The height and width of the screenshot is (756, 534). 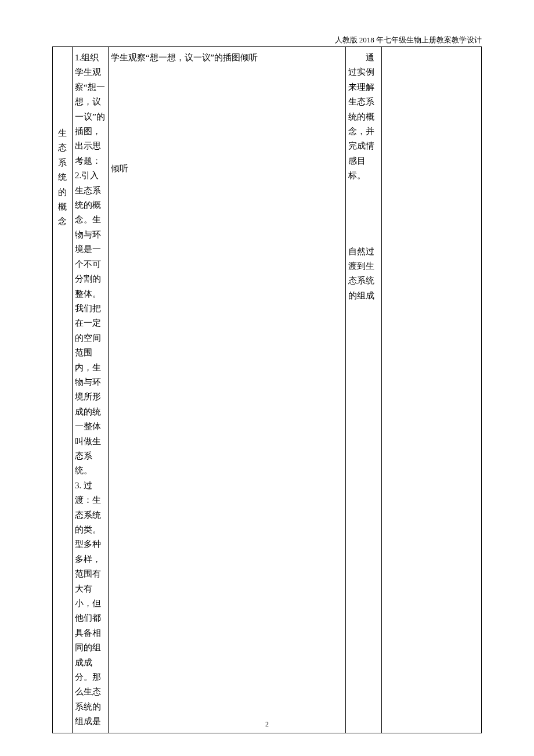 What do you see at coordinates (90, 390) in the screenshot?
I see `teacher-activity-cell: 1.组织学生观察“想一想，议一议”的插图，出示思考题： 2.引入生态系统的概念。…` at bounding box center [90, 390].